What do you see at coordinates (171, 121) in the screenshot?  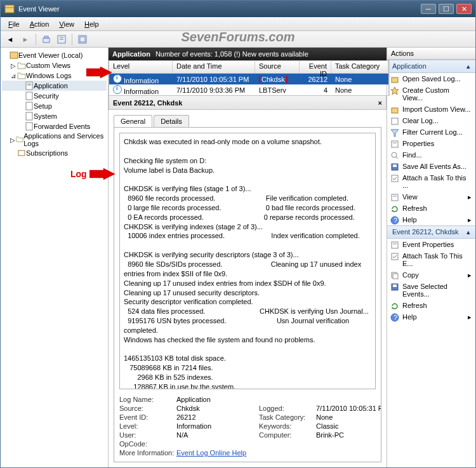 I see `tab-details: Details` at bounding box center [171, 121].